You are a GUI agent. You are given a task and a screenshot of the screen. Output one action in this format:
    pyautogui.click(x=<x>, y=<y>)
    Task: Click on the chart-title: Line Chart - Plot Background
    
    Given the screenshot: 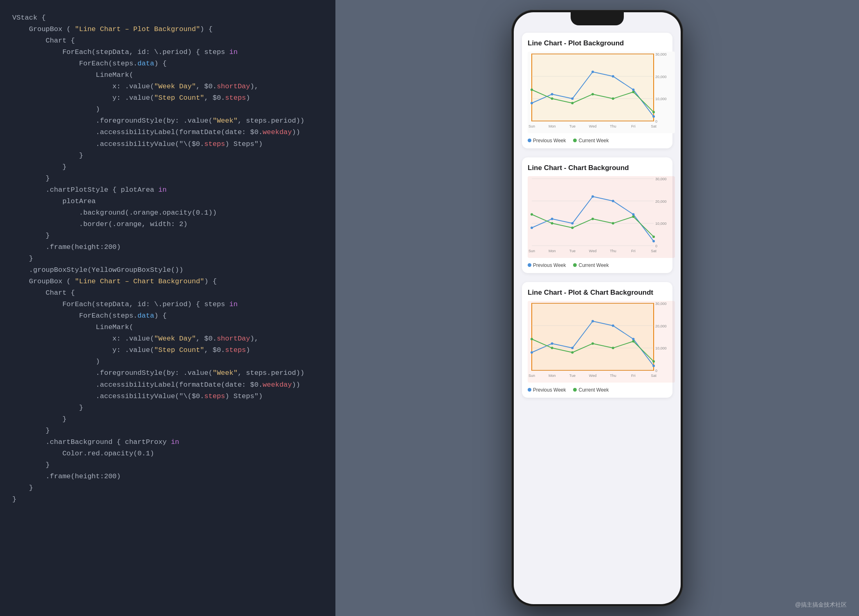 What is the action you would take?
    pyautogui.click(x=597, y=43)
    